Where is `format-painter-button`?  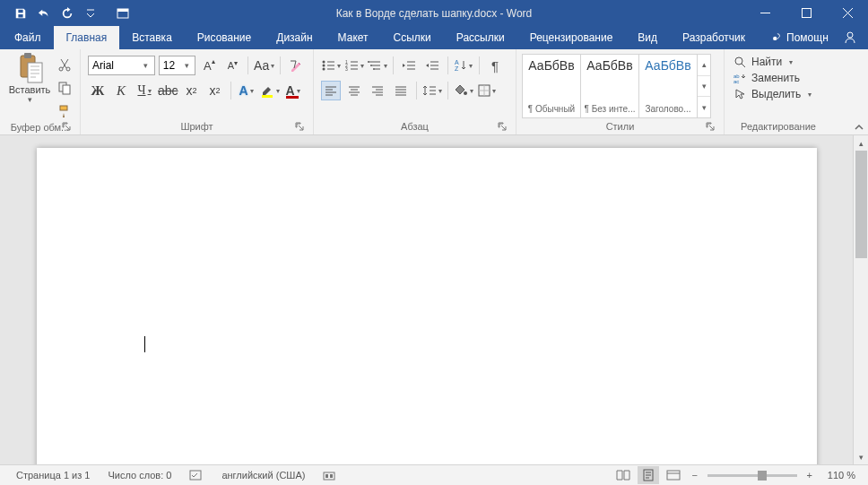
format-painter-button is located at coordinates (65, 111).